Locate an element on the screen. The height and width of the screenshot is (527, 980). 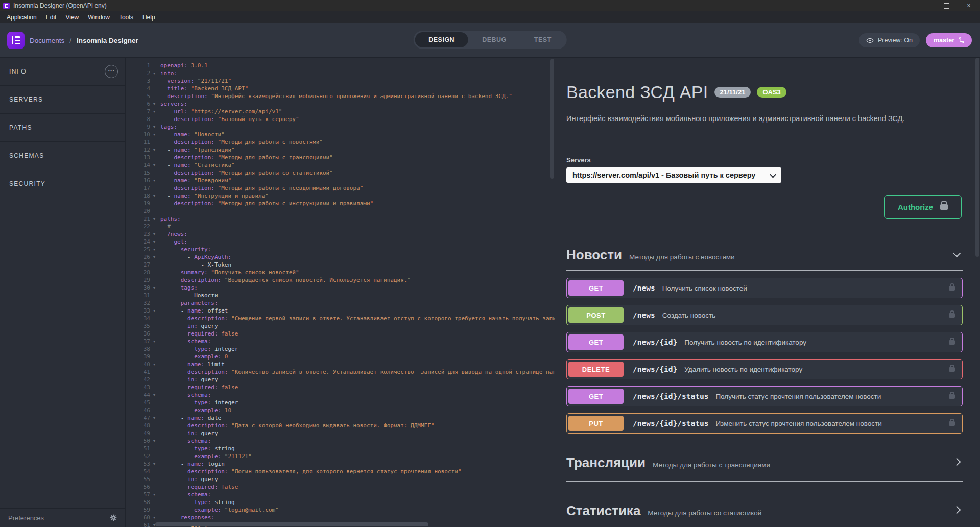
code-line: 42 in: query is located at coordinates (340, 380).